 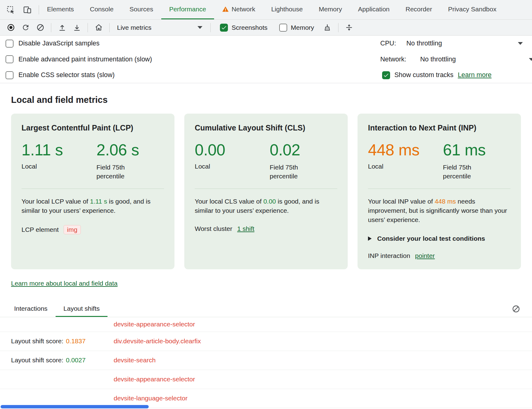 I want to click on lcp-local-value: 1.11 s, so click(x=59, y=150).